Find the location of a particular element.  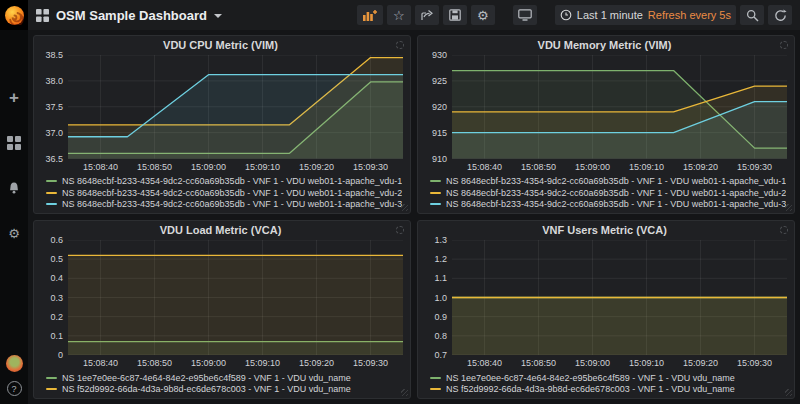

y-tick-label: 0.4 is located at coordinates (56, 278).